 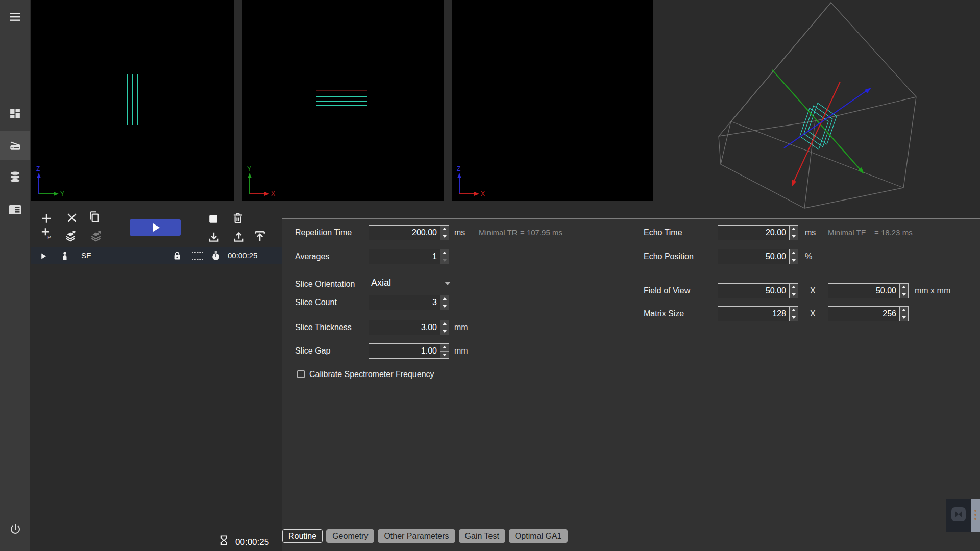 I want to click on database-icon, so click(x=15, y=177).